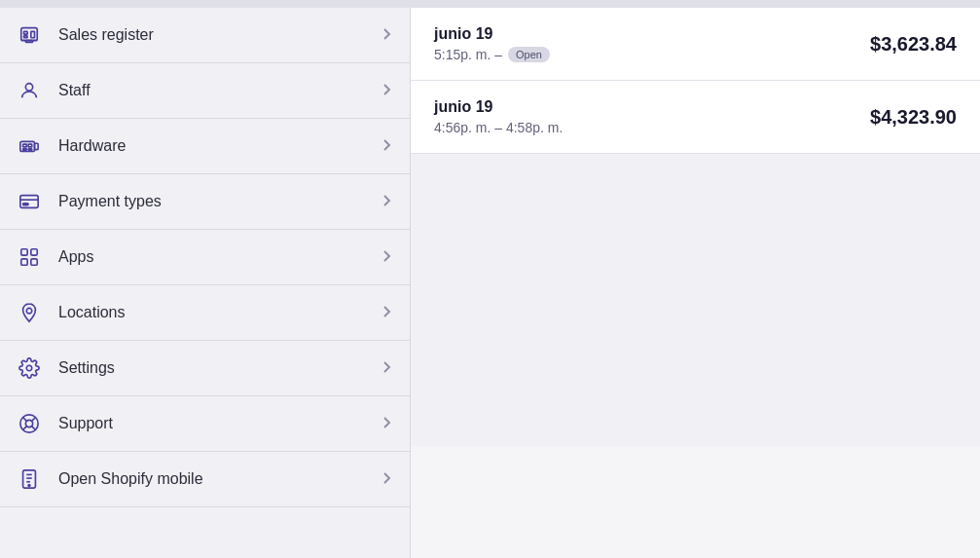  Describe the element at coordinates (29, 424) in the screenshot. I see `support-icon` at that location.